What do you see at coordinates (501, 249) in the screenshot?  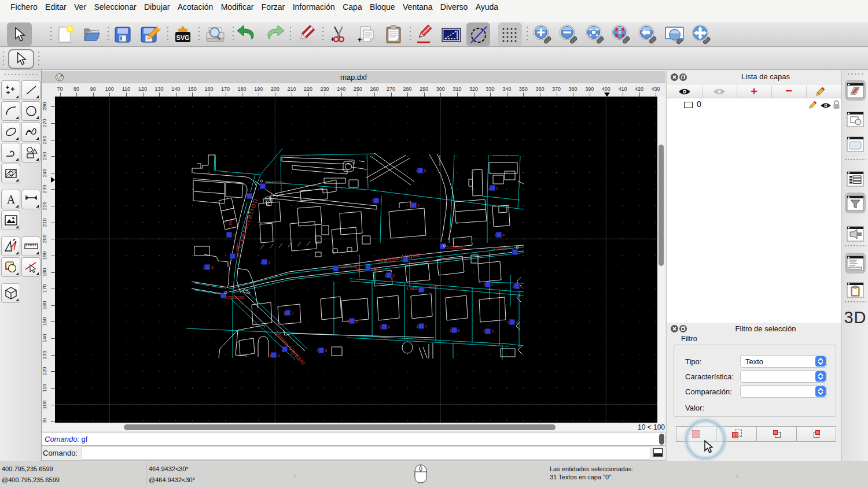 I see `svg-text: 52563694` at bounding box center [501, 249].